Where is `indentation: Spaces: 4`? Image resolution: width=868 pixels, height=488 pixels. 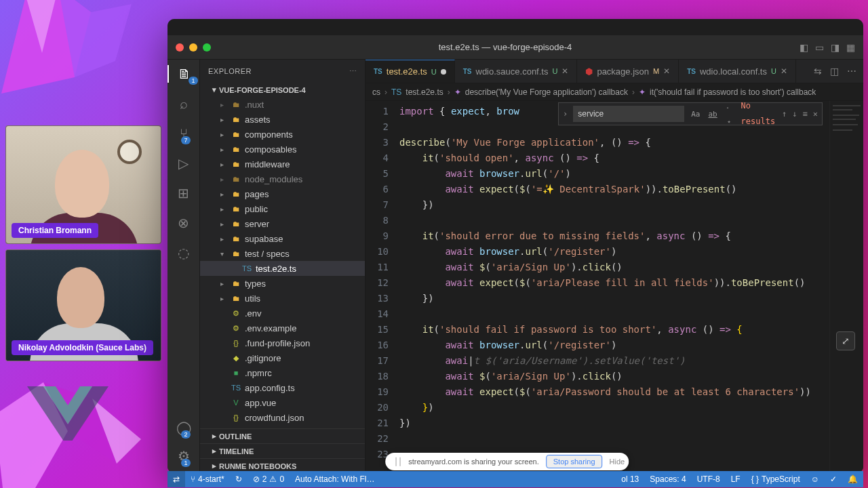
indentation: Spaces: 4 is located at coordinates (667, 479).